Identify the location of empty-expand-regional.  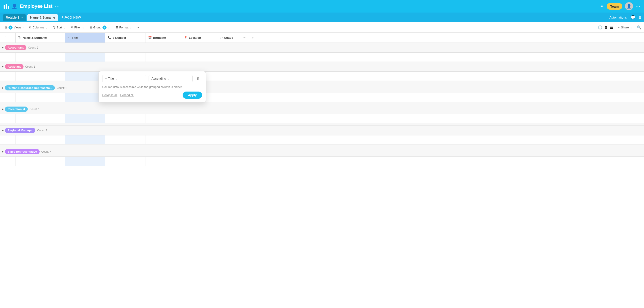
(12, 140).